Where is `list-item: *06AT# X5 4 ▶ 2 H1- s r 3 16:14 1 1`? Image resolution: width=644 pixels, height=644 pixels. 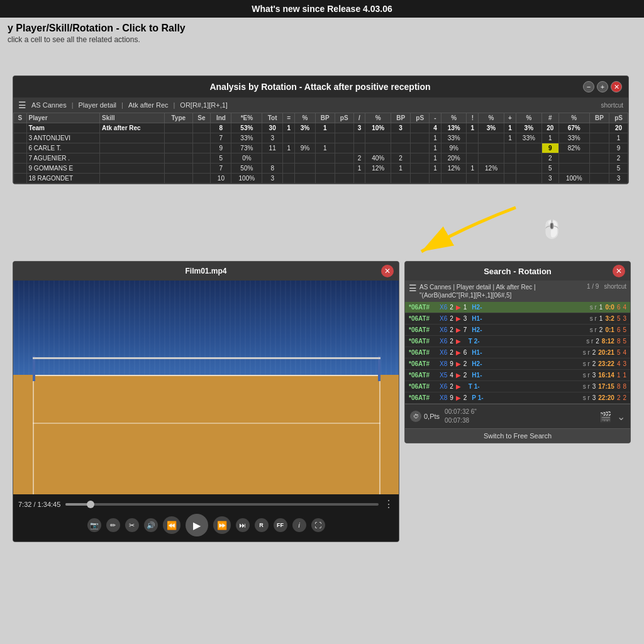
list-item: *06AT# X5 4 ▶ 2 H1- s r 3 16:14 1 1 is located at coordinates (518, 375).